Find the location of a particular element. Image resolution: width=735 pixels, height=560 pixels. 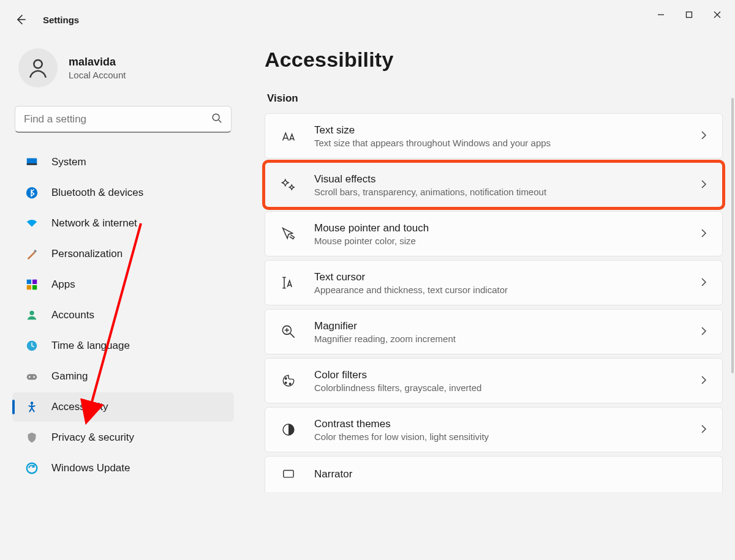

sidebar-item-system: System is located at coordinates (123, 162).